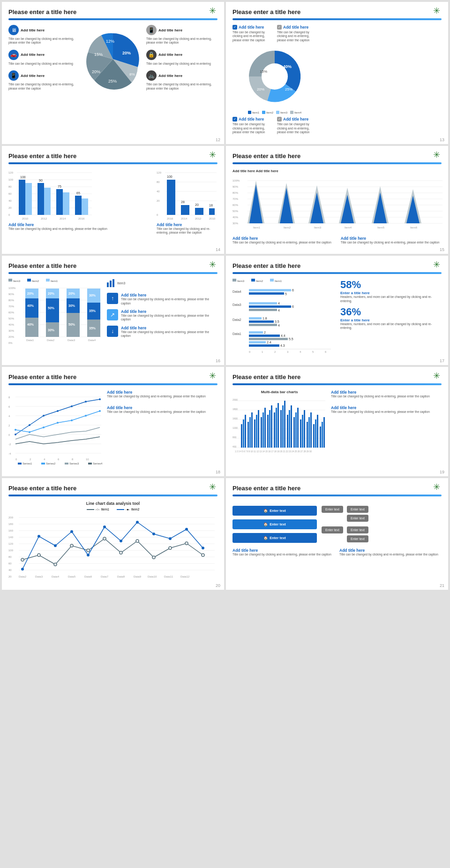  What do you see at coordinates (113, 311) in the screenshot?
I see `slide-5: Please enter a title here ✳ Item3 Item2 …` at bounding box center [113, 311].